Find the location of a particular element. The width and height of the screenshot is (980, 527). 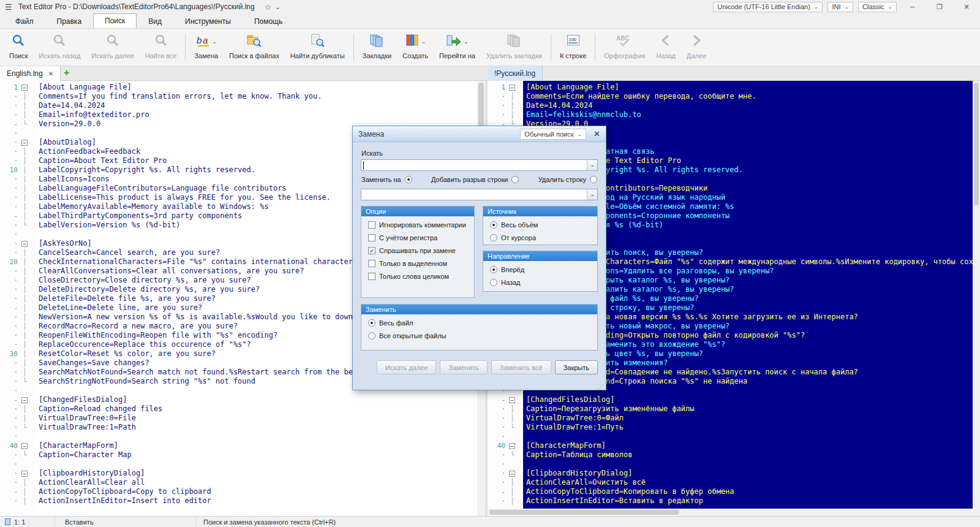

toolbar-button-search-all: Найти все is located at coordinates (161, 47).